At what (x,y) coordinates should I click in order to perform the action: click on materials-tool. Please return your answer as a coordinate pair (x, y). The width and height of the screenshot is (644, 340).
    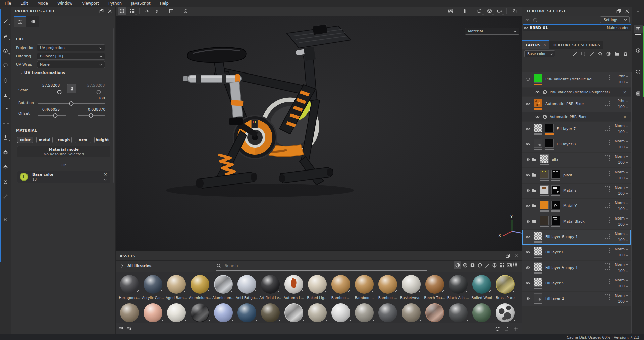
    Looking at the image, I should click on (6, 167).